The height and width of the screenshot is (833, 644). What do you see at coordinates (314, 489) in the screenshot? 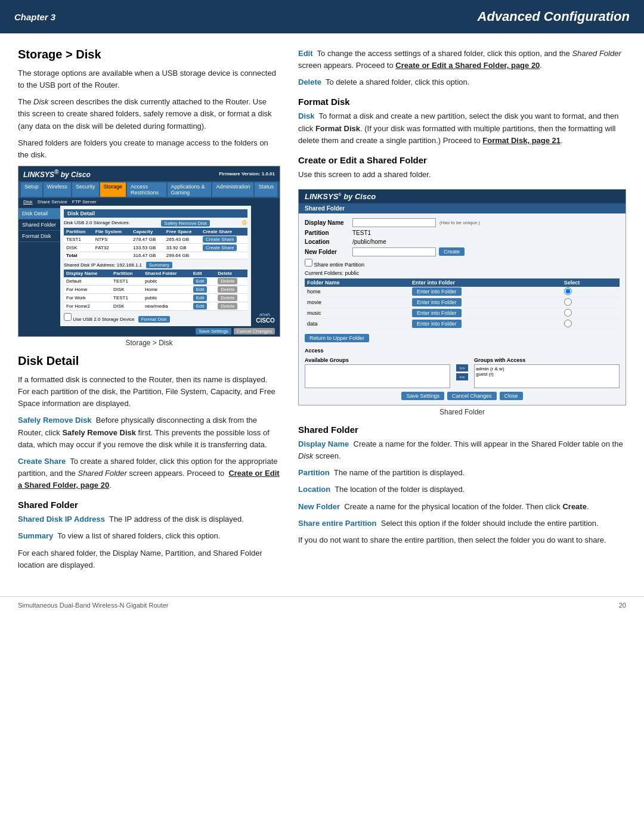
I see `location-bold: Location` at bounding box center [314, 489].